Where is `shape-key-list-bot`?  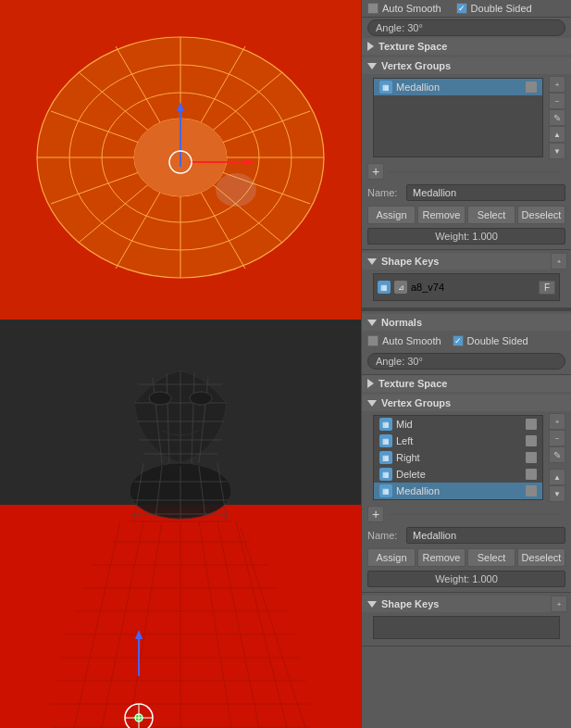 shape-key-list-bot is located at coordinates (466, 628).